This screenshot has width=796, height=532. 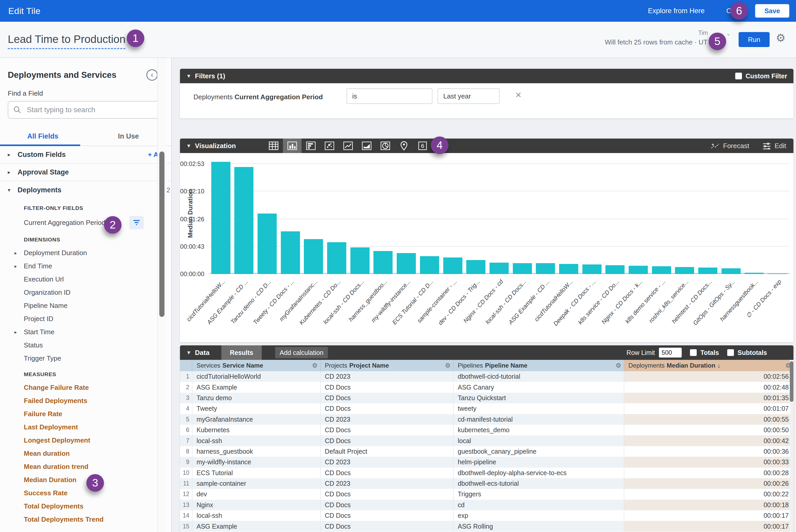 What do you see at coordinates (487, 494) in the screenshot?
I see `table-row: 12 dev CD Docs Triggers 00:00:22` at bounding box center [487, 494].